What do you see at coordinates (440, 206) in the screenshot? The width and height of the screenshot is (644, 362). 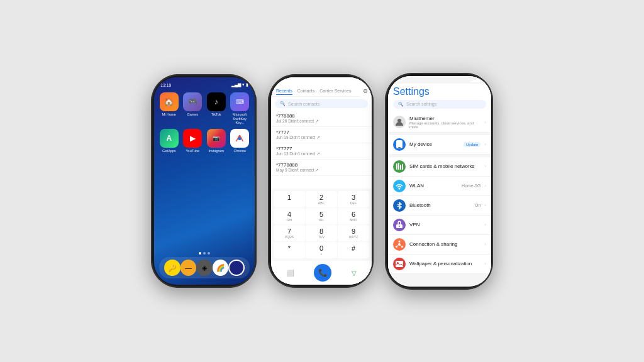 I see `settings-item-bluetooth: Bluetooth On ›` at bounding box center [440, 206].